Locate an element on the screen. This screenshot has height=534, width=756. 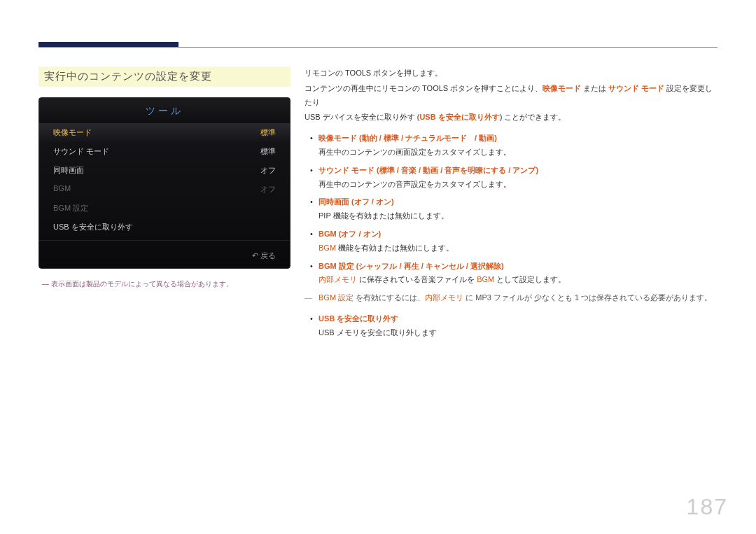
page-number: 187 is located at coordinates (707, 507).